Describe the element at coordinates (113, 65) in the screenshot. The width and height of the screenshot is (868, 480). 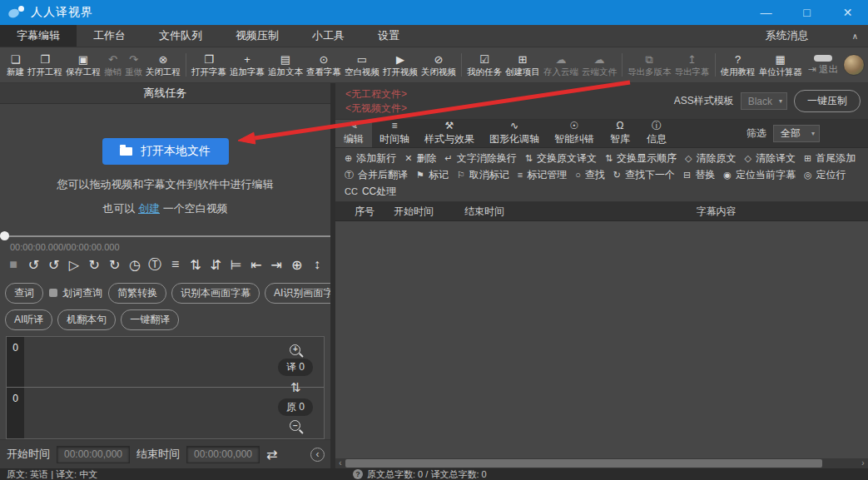
I see `undo-button: ↶ 撤销` at that location.